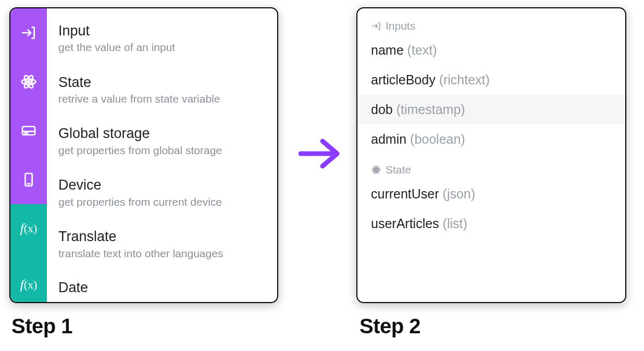  Describe the element at coordinates (390, 326) in the screenshot. I see `step-2-label: Step 2` at that location.